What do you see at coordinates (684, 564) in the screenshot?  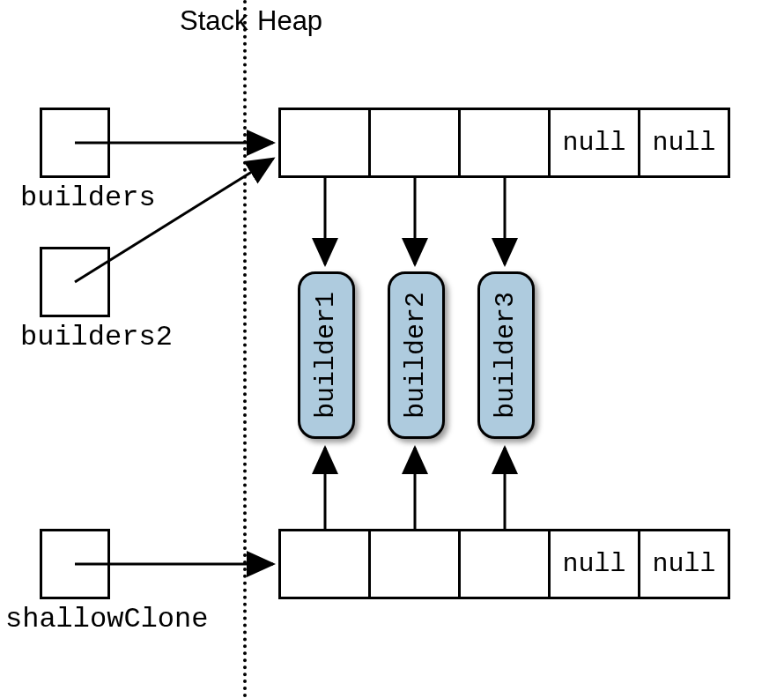 I see `array-bottom-cell-4: null` at bounding box center [684, 564].